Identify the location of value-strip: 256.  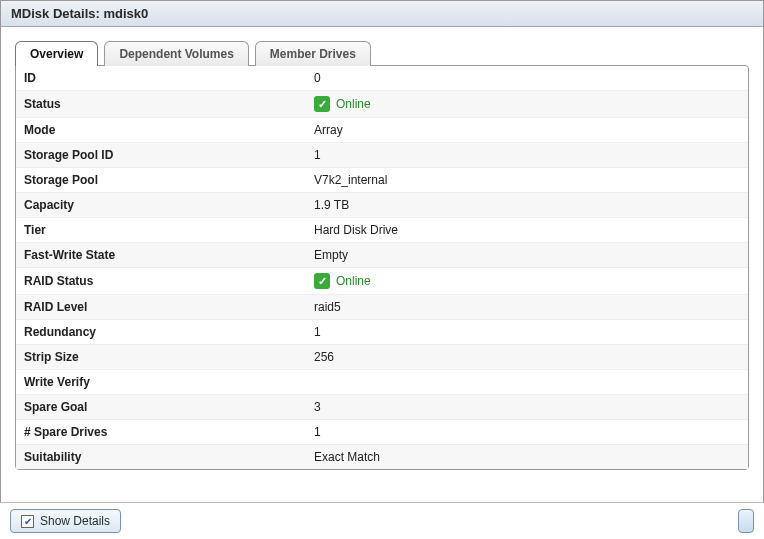
(324, 357).